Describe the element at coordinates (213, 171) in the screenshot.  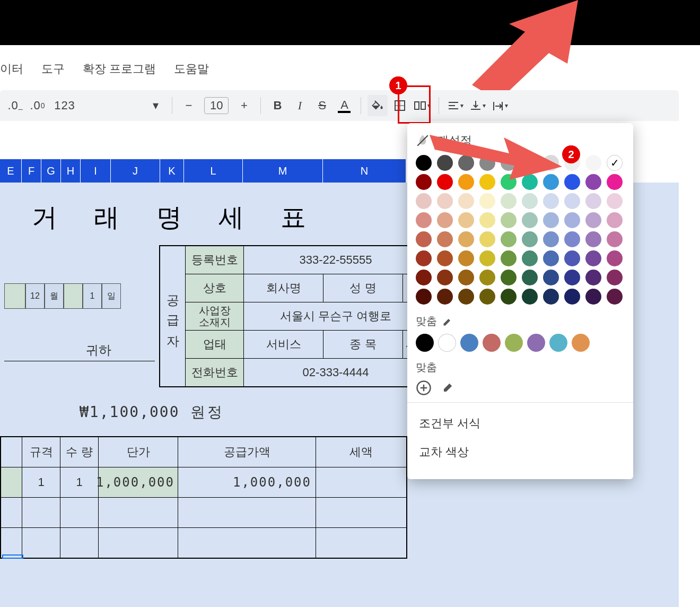
I see `col-l: L` at that location.